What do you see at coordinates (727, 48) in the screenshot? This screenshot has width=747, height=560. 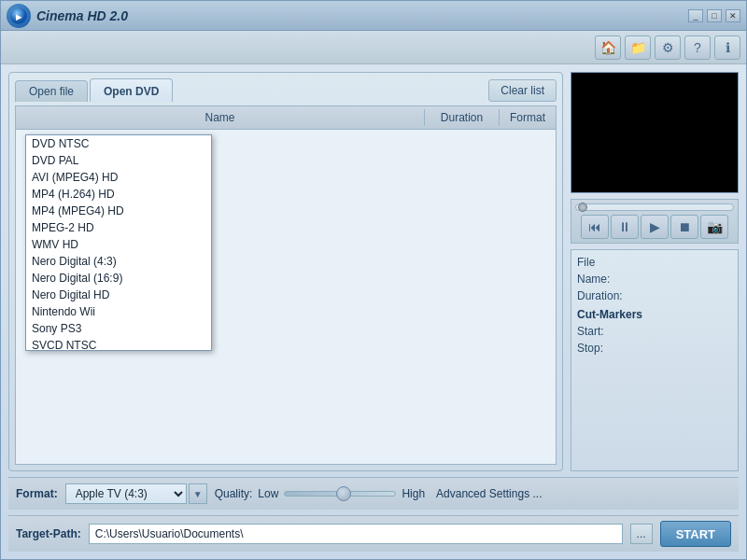 I see `info-icon: ℹ` at bounding box center [727, 48].